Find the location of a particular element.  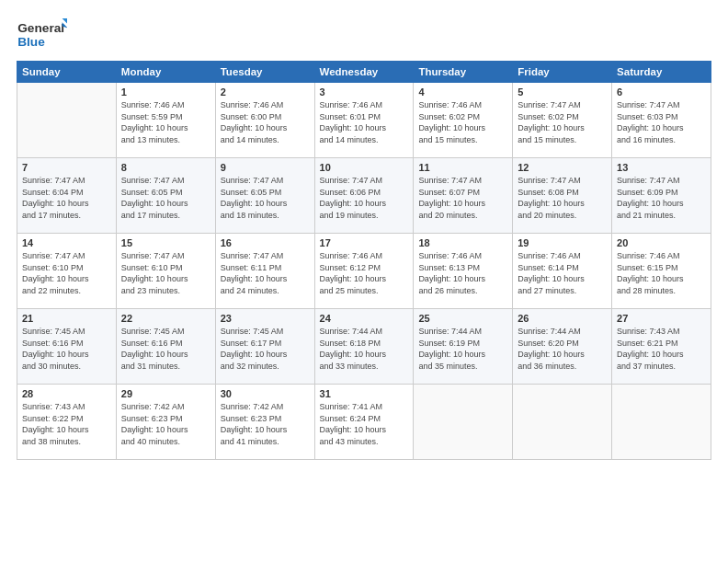

day-number: 5 is located at coordinates (563, 92).